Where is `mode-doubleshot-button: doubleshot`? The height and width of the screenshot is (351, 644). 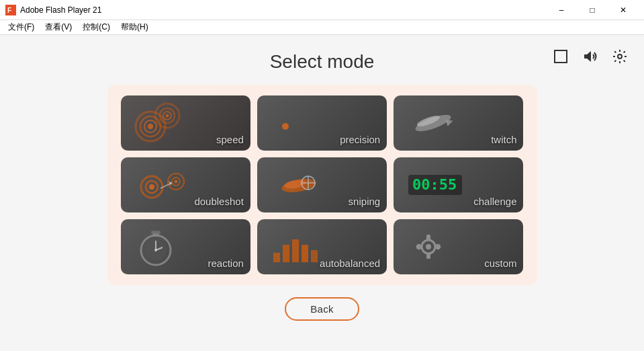
mode-doubleshot-button: doubleshot is located at coordinates (185, 185).